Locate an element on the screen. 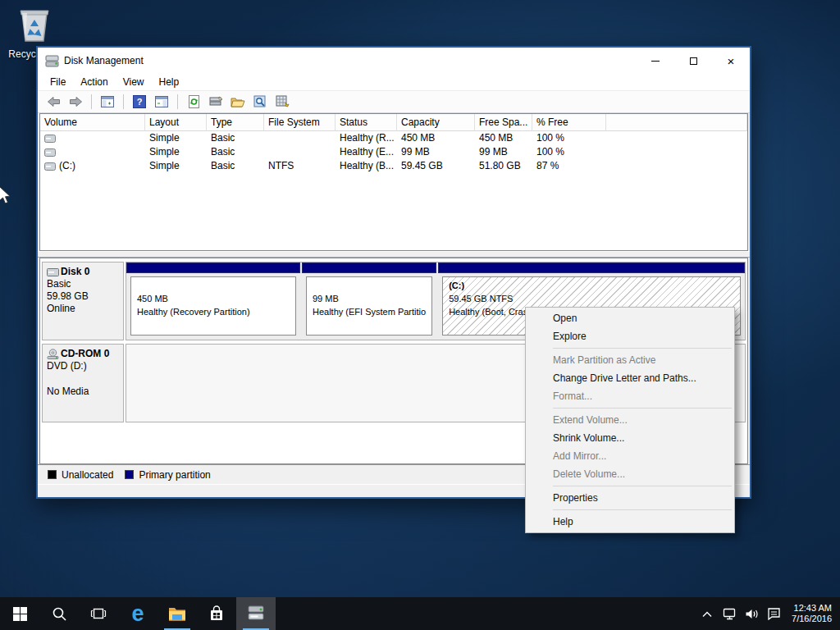  column-header-volume: Volume is located at coordinates (93, 123).